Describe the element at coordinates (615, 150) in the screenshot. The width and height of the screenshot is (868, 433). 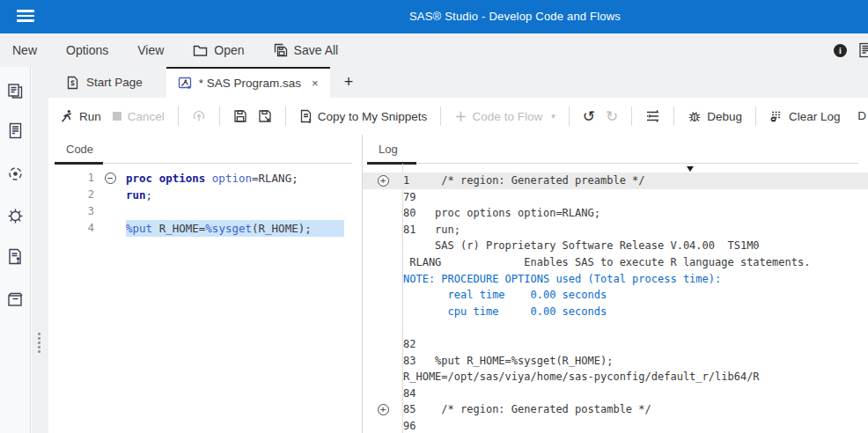
I see `log-pane-header: Log` at that location.